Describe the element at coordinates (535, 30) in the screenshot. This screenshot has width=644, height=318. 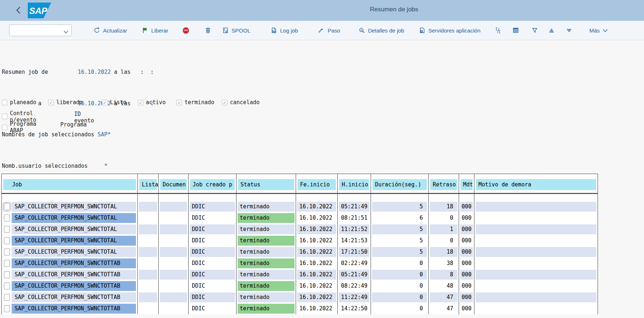
I see `filter-icon` at that location.